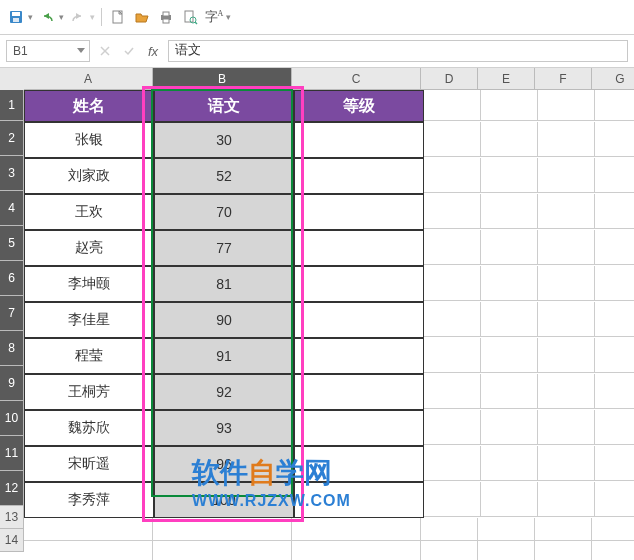  Describe the element at coordinates (566, 284) in the screenshot. I see `cell-F6` at that location.